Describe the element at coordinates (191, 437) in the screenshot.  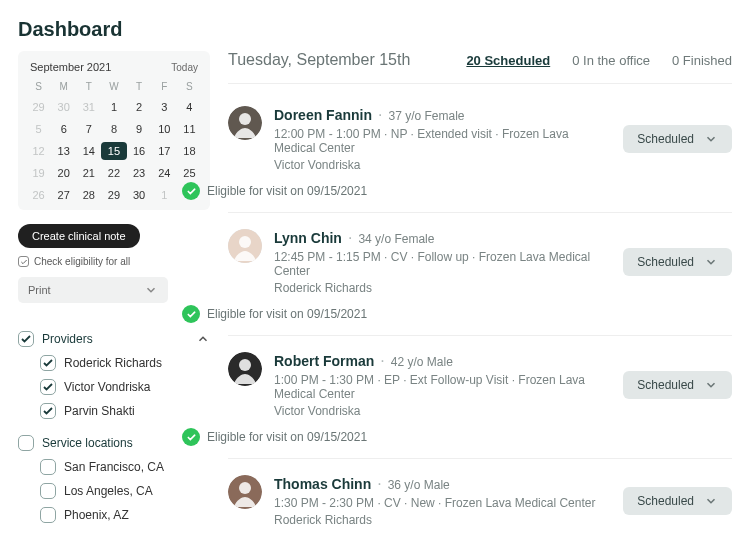
I see `check-circle-icon` at that location.